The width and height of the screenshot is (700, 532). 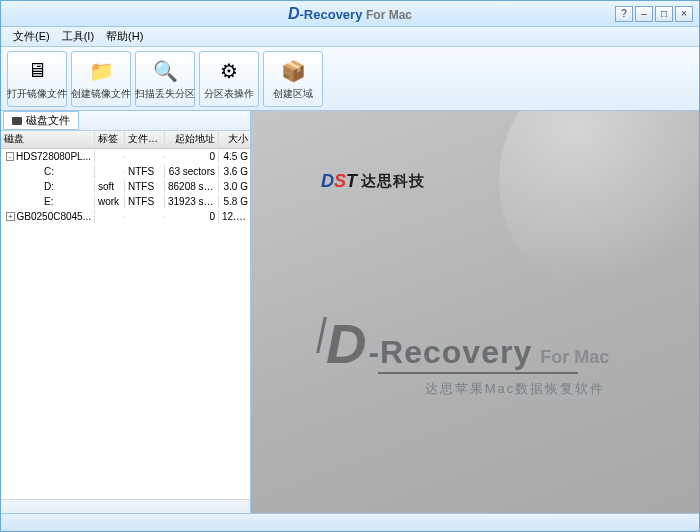 I want to click on toolbar: 🖥打开镜像文件📁创建镜像文件🔍扫描丢失分区⚙分区表操作📦创建区域, so click(x=350, y=79).